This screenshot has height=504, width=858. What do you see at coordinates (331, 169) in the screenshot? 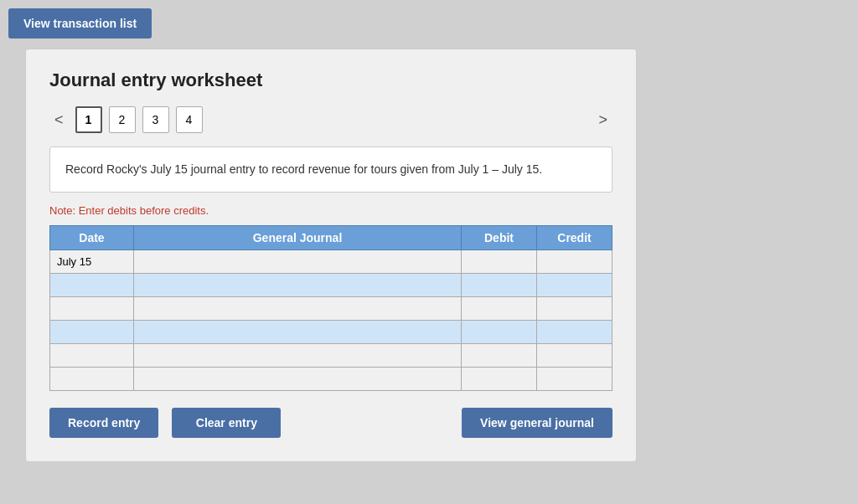
I see `instruction-box: Record Rocky's July 15 journal entry to …` at bounding box center [331, 169].